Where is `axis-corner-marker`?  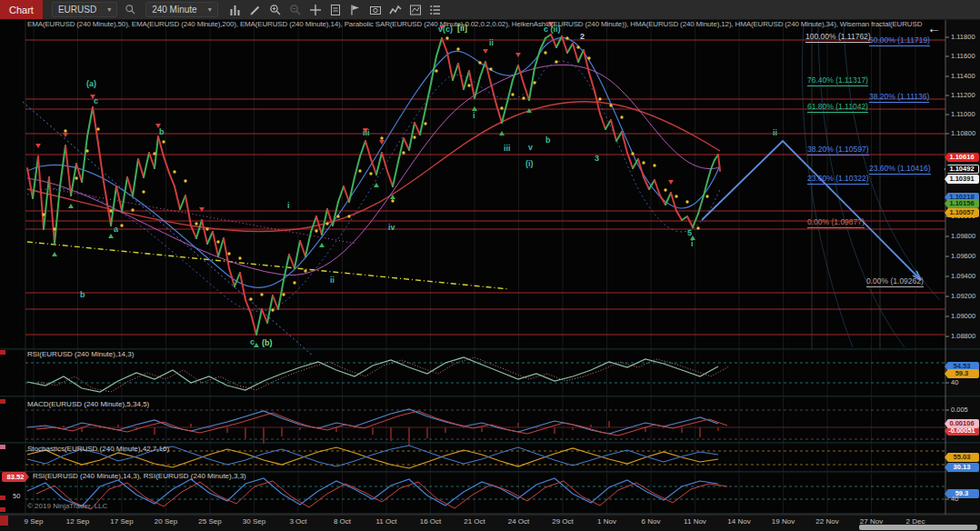 axis-corner-marker is located at coordinates (4, 520).